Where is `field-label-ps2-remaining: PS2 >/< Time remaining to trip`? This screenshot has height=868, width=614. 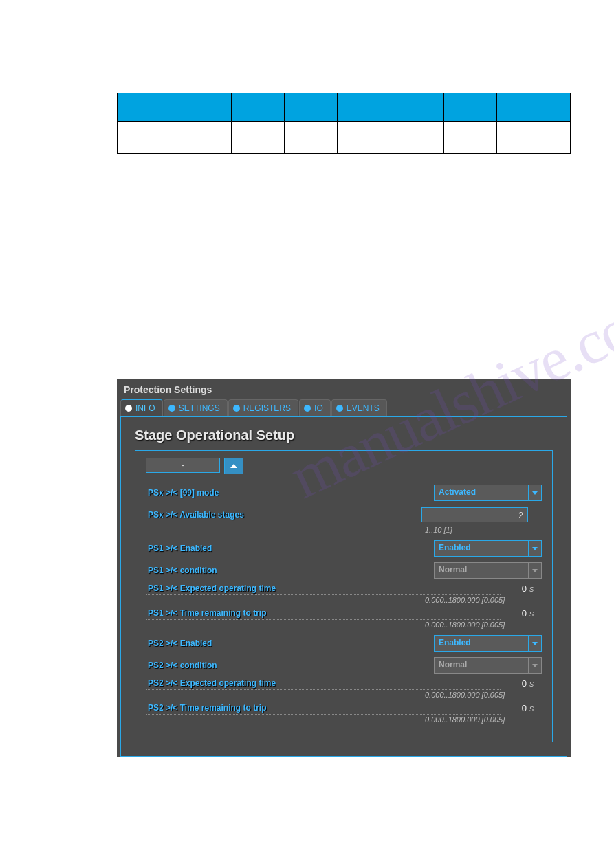
field-label-ps2-remaining: PS2 >/< Time remaining to trip is located at coordinates (323, 709).